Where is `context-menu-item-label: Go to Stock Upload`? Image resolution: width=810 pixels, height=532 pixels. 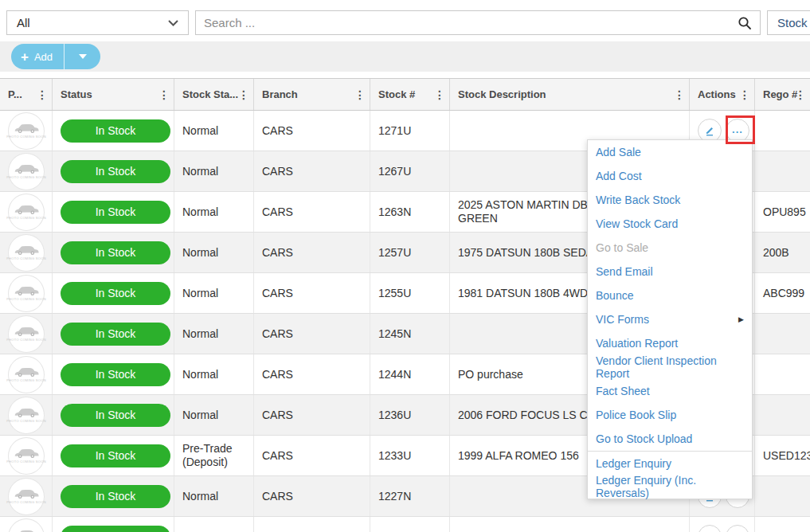
context-menu-item-label: Go to Stock Upload is located at coordinates (644, 439).